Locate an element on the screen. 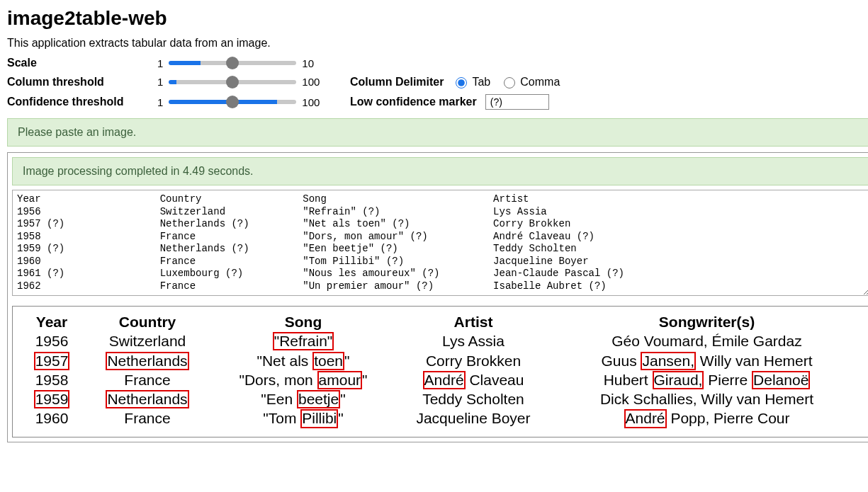  delimiter-comma-radio is located at coordinates (509, 83).